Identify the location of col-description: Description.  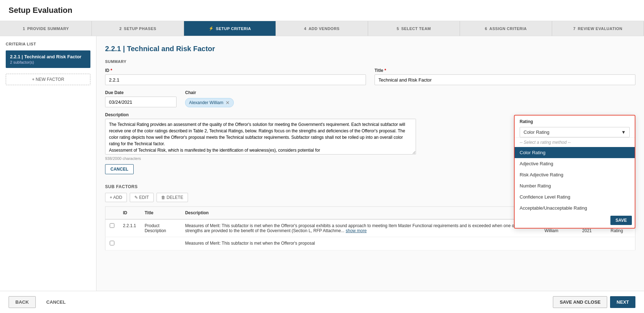
(361, 213).